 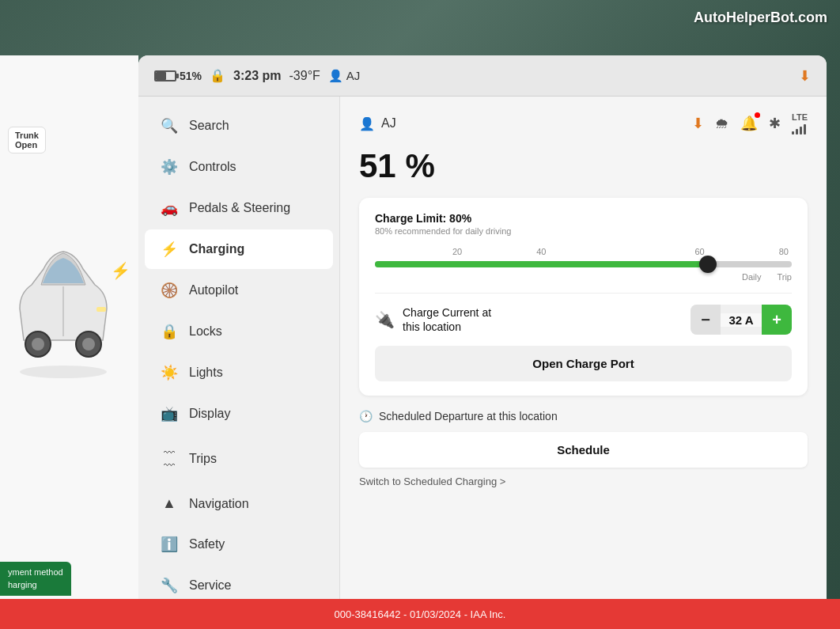 What do you see at coordinates (800, 128) in the screenshot?
I see `signal-bars` at bounding box center [800, 128].